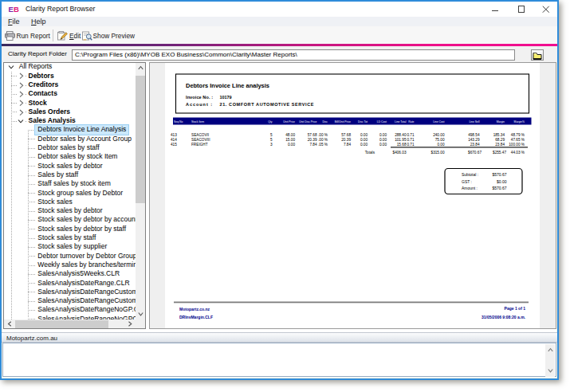 This screenshot has height=392, width=570. Describe the element at coordinates (179, 122) in the screenshot. I see `svg-text: Seq No` at that location.